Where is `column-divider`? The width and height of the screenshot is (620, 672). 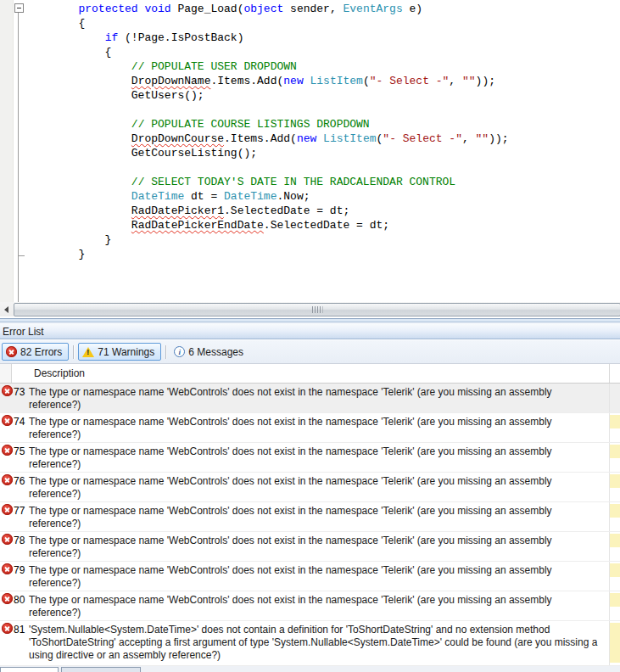 column-divider is located at coordinates (609, 373).